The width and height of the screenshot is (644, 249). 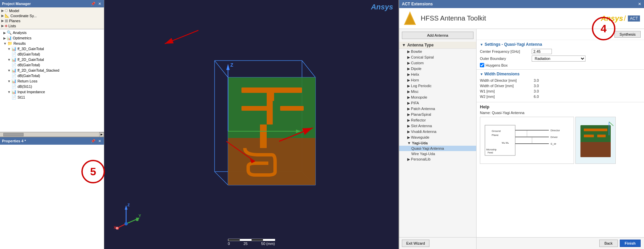 I want to click on antenna-item-helix: ▶ Helix, so click(x=438, y=75).